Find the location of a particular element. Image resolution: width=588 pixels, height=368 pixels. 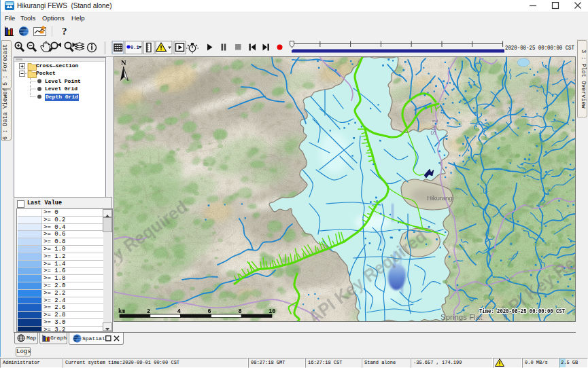

svg-text: Hikurangi is located at coordinates (440, 198).